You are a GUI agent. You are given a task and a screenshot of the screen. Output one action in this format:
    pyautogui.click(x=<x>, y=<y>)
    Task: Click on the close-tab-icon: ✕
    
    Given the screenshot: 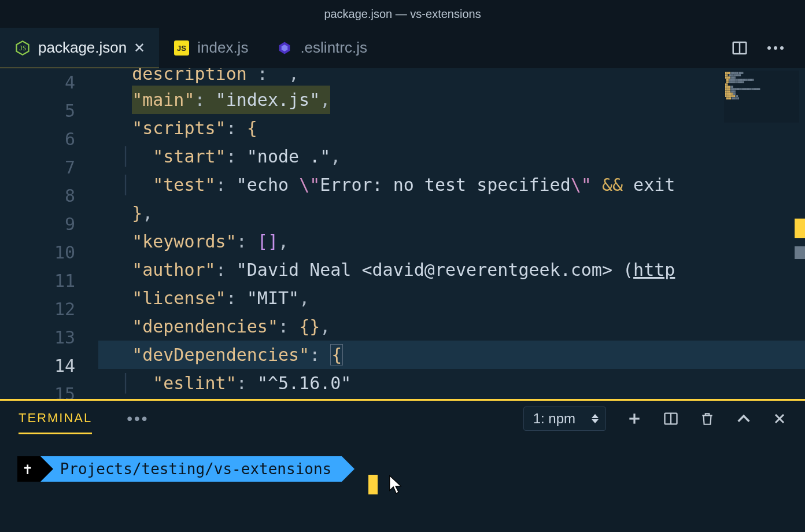 What is the action you would take?
    pyautogui.click(x=139, y=48)
    